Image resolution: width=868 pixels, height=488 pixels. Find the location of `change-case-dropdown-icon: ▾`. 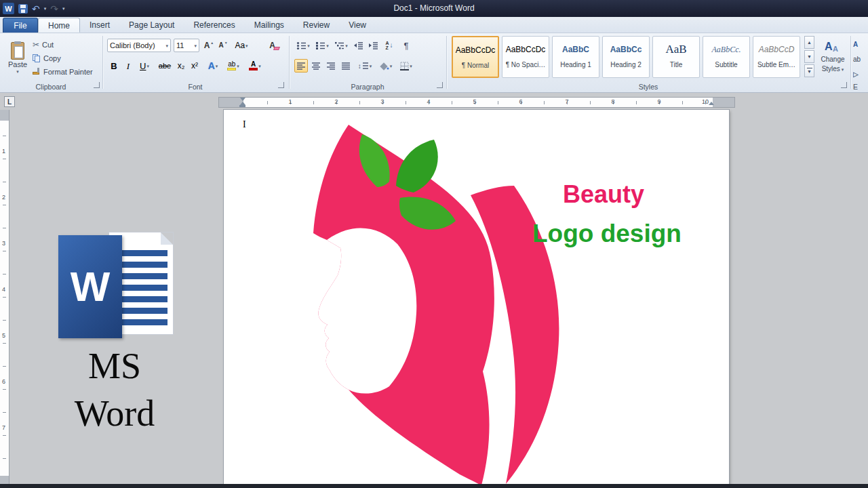

change-case-dropdown-icon: ▾ is located at coordinates (247, 46).